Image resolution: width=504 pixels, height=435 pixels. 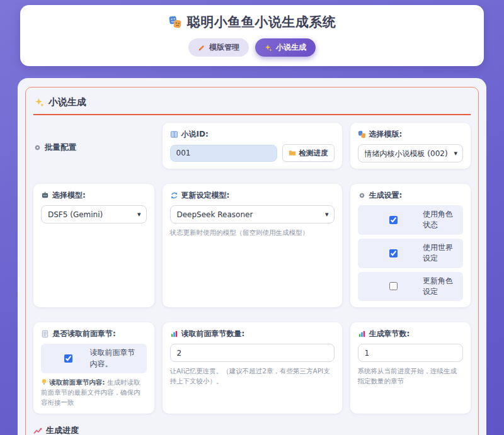 What do you see at coordinates (94, 368) in the screenshot?
I see `read-prev-panel: 是否读取前面章节: 读取前面章节内容。 读取前面章节内容:` at bounding box center [94, 368].